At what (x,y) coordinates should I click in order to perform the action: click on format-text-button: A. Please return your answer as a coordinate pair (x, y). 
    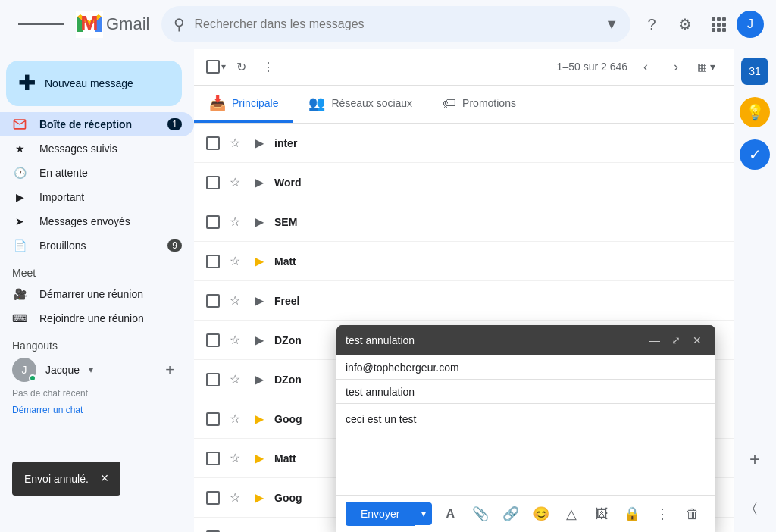
    Looking at the image, I should click on (450, 514).